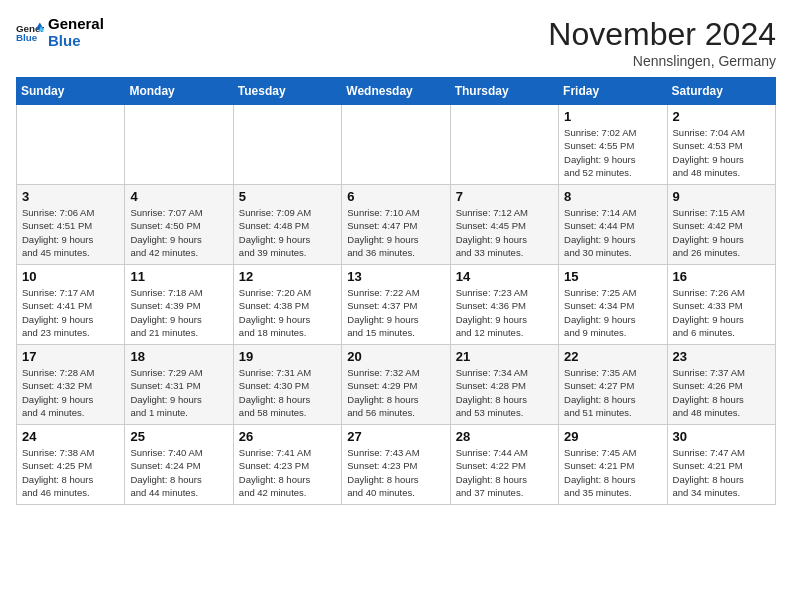  Describe the element at coordinates (396, 385) in the screenshot. I see `day-cell: 20Sunrise: 7:32 AM Sunset: 4:29 PM Dayli…` at that location.